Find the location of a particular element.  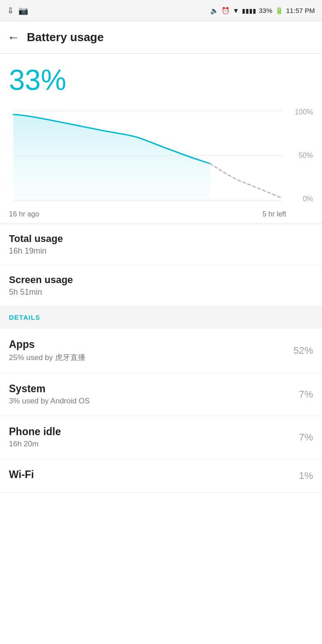

screen-usage-item: Screen usage 5h 51min is located at coordinates (161, 286).